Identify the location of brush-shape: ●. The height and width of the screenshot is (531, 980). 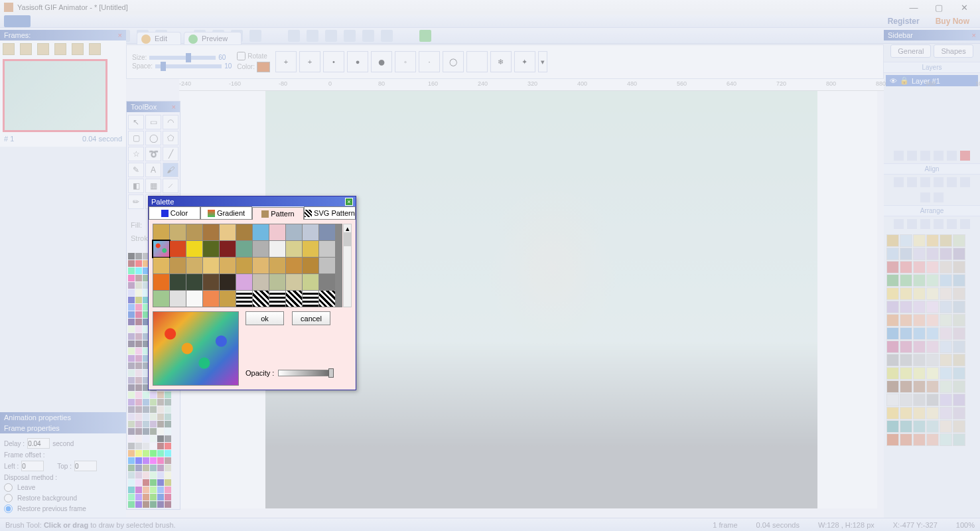
(382, 62).